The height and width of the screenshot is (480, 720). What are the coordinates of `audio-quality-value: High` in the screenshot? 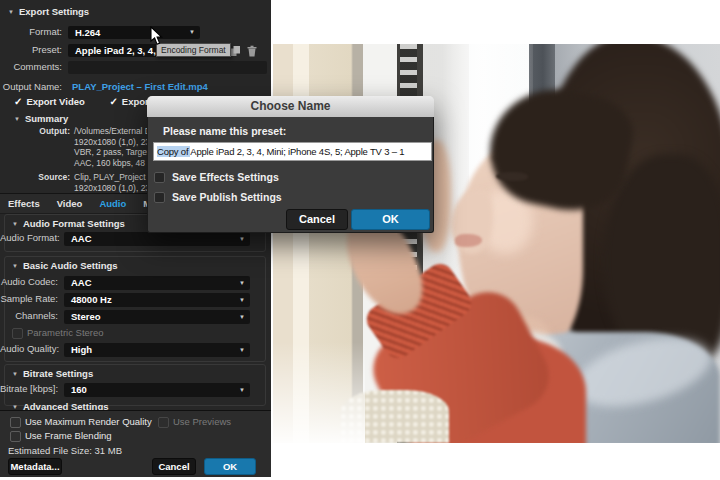 It's located at (82, 350).